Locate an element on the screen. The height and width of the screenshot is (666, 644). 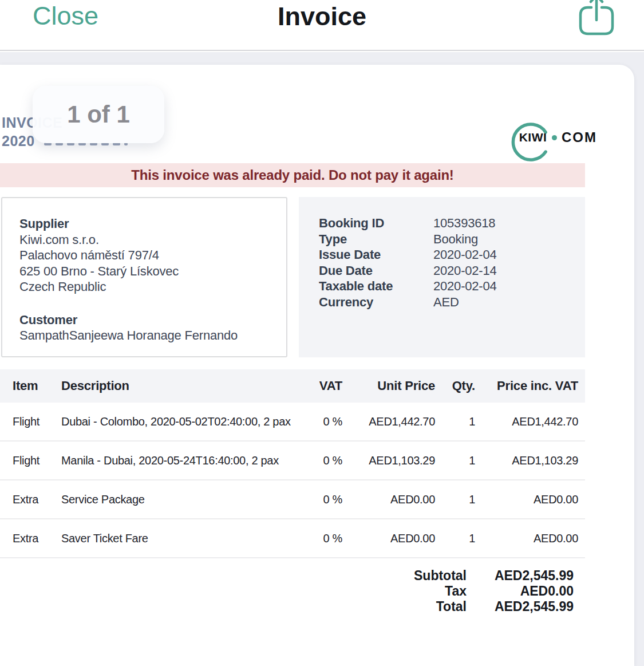
cell-description: Service Package is located at coordinates (179, 499).